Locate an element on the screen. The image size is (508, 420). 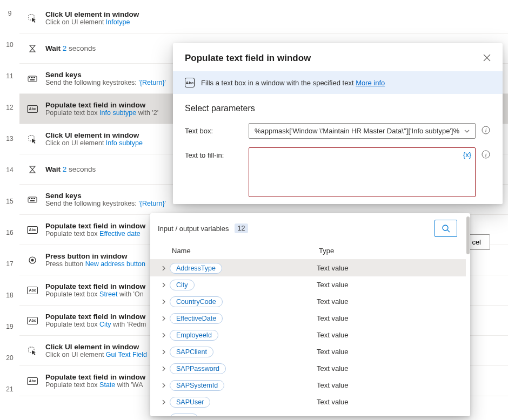
step-number: 16 is located at coordinates (10, 238).